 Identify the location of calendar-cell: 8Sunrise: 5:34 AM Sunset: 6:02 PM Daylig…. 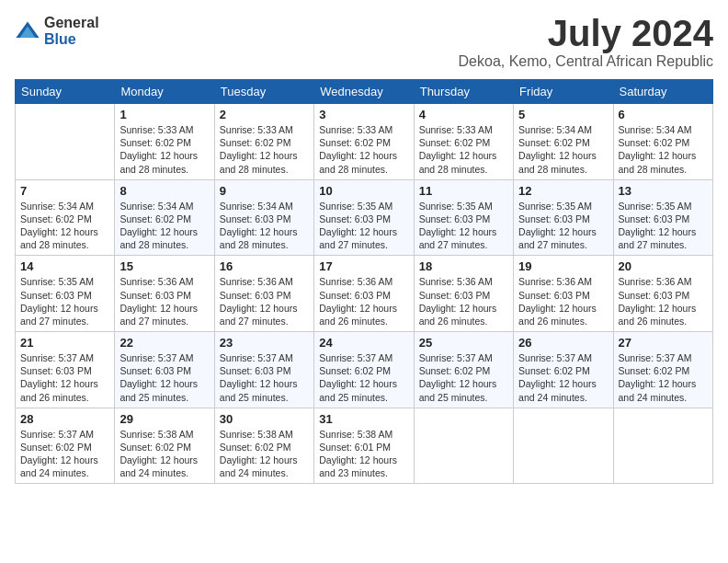
(165, 217).